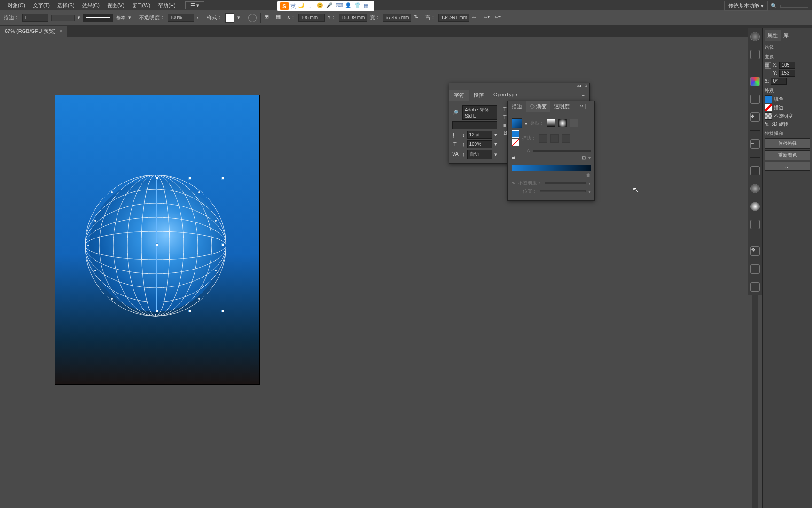  Describe the element at coordinates (34, 31) in the screenshot. I see `document-tab: 67% (RGB/GPU 预览) ×` at that location.